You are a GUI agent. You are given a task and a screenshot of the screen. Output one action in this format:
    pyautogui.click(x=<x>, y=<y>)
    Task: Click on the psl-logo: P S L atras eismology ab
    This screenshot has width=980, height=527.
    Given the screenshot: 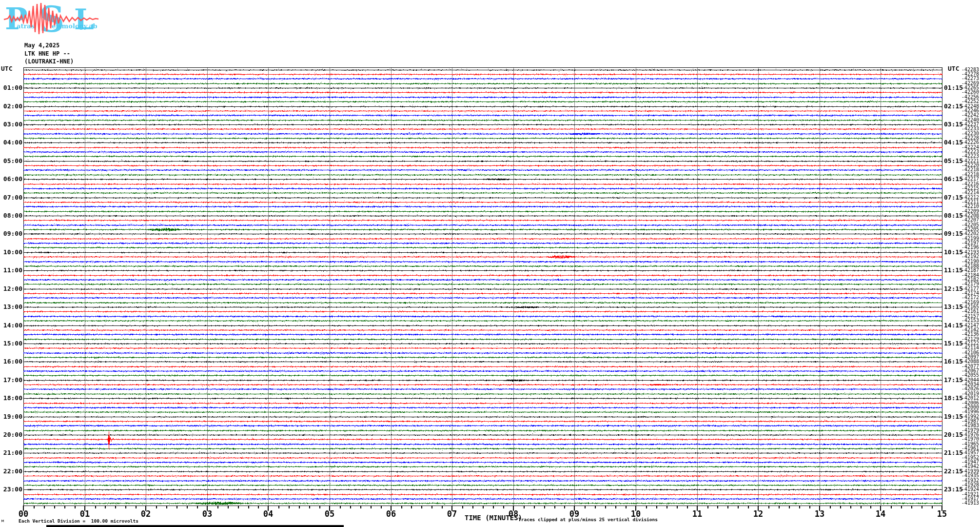 What is the action you would take?
    pyautogui.click(x=52, y=19)
    